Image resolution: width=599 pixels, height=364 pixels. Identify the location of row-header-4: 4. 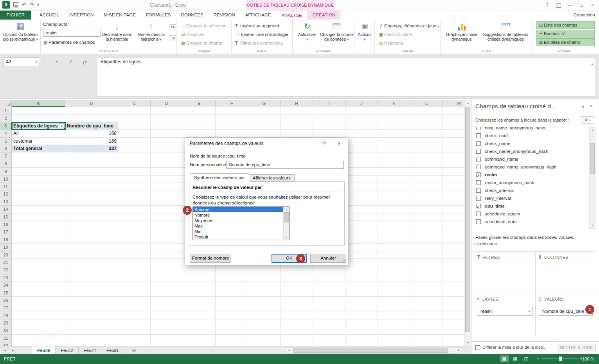
(6, 134).